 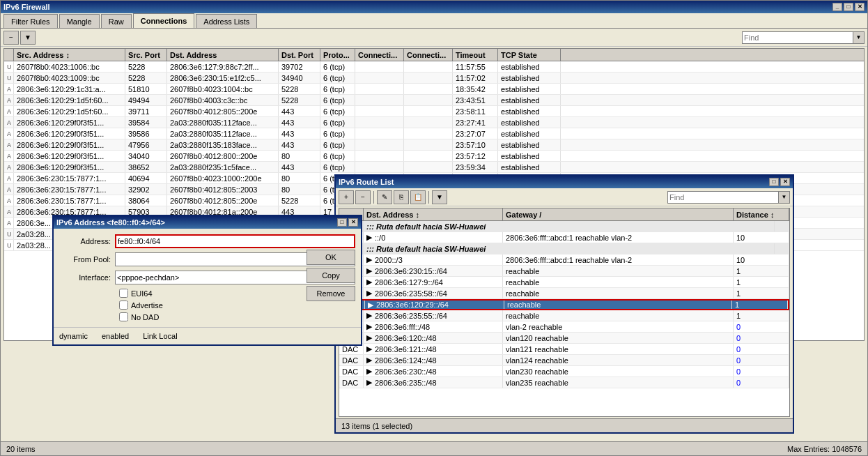 What do you see at coordinates (331, 275) in the screenshot?
I see `copy-button: Copy` at bounding box center [331, 275].